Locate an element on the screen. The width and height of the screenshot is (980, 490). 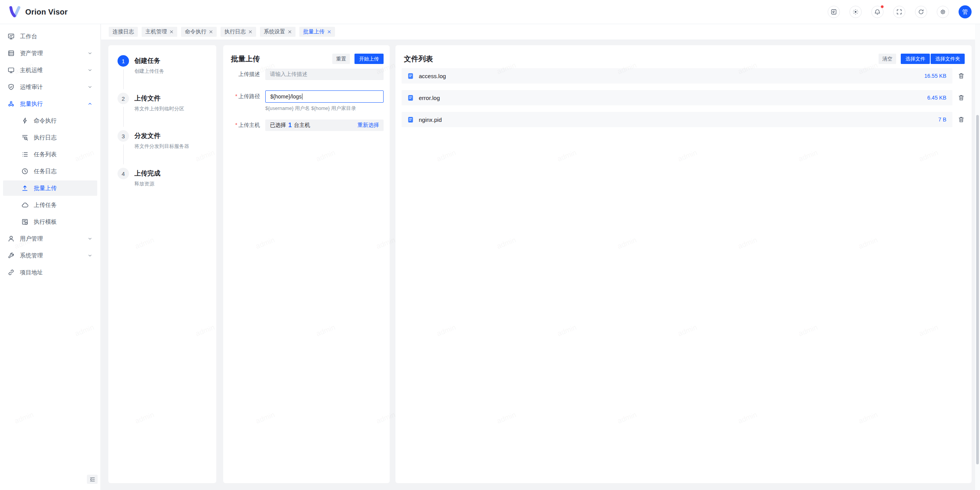
text-caret is located at coordinates (302, 97).